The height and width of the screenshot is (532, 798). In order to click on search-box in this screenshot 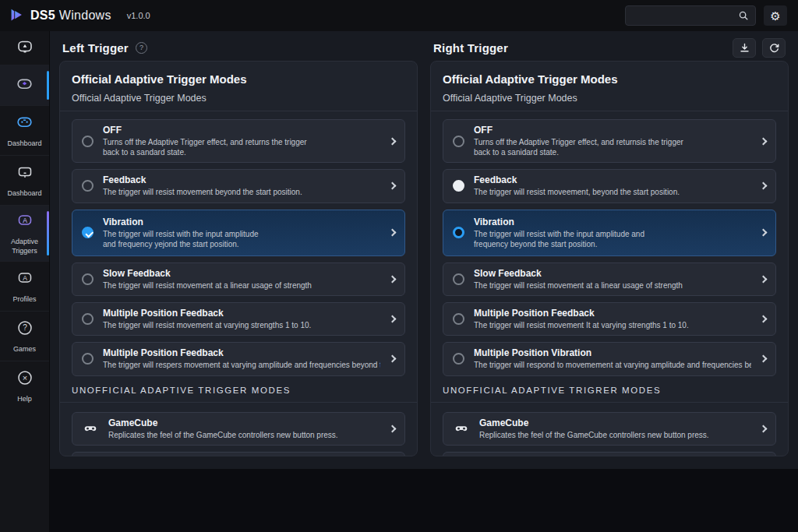, I will do `click(690, 16)`.